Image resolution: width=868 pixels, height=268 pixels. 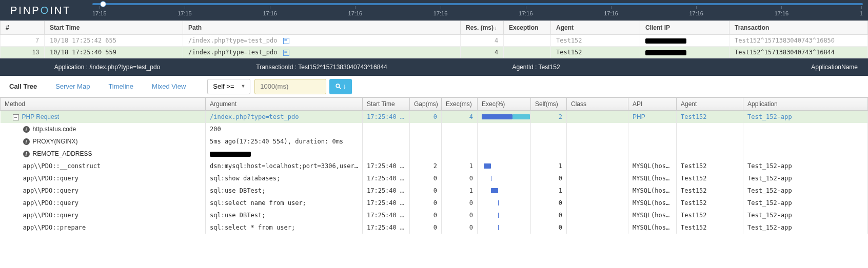 I want to click on cell-api: PHP, so click(x=653, y=117).